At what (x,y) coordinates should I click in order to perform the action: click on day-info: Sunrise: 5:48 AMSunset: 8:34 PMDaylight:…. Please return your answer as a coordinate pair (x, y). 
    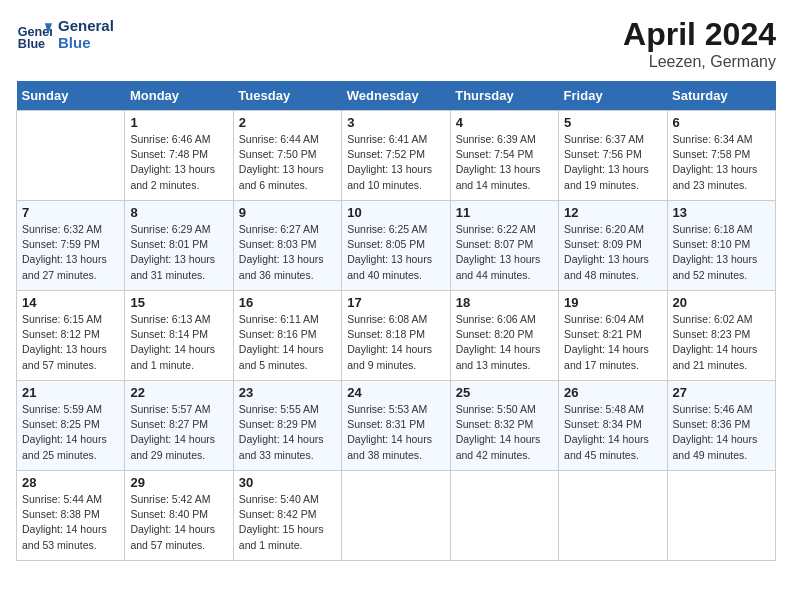
    Looking at the image, I should click on (612, 432).